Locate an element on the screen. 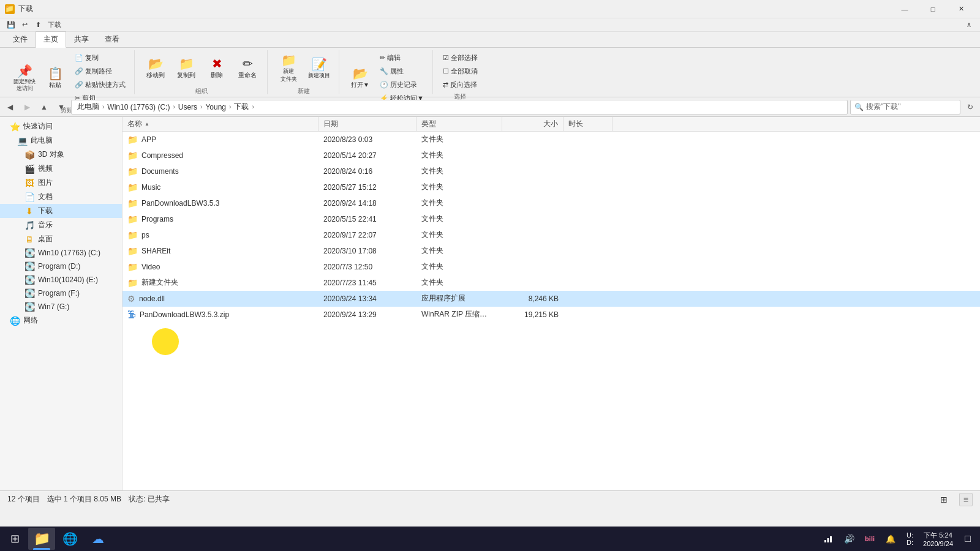 This screenshot has width=980, height=551. table-row: 🗜 PanDownloadLBW3.5.3.zip 2020/9/24 13:2… is located at coordinates (551, 315).